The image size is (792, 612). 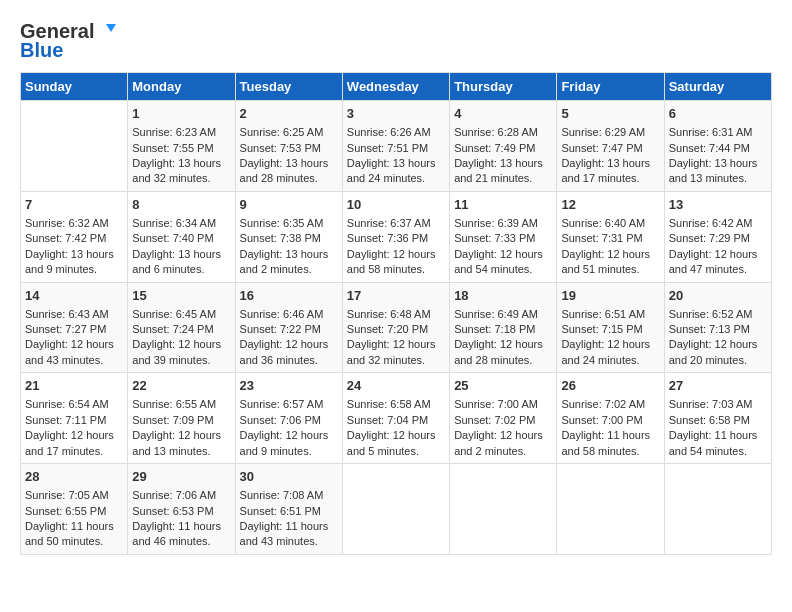 I want to click on day-info-line: Sunset: 7:44 PM, so click(x=718, y=148).